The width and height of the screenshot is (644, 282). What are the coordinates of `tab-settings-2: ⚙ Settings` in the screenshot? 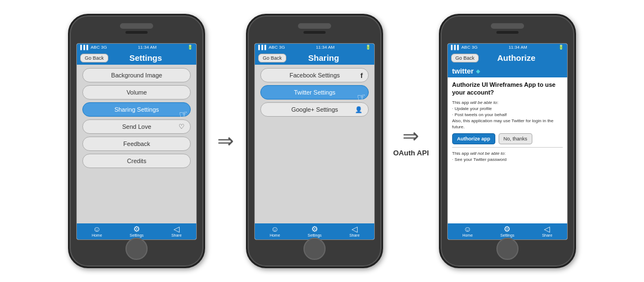 It's located at (315, 231).